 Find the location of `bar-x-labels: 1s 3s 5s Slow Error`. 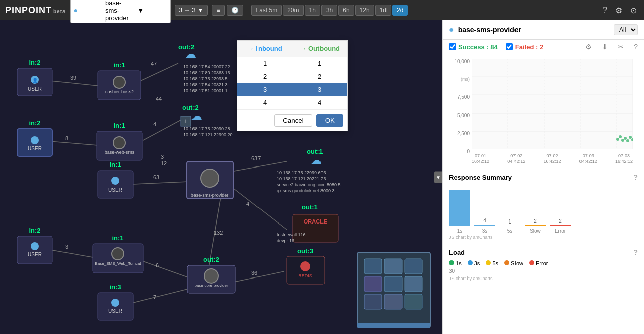

bar-x-labels: 1s 3s 5s Slow Error is located at coordinates (543, 231).